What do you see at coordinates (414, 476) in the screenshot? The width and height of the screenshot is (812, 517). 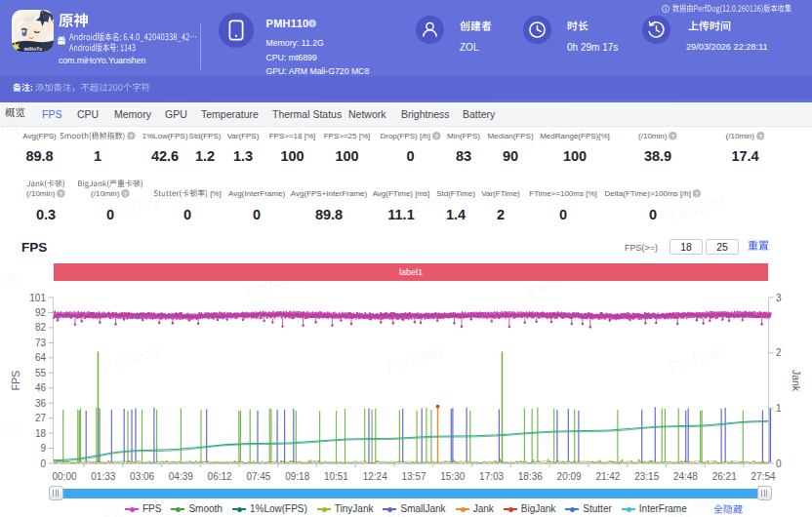 I see `svg-text: 13:57` at bounding box center [414, 476].